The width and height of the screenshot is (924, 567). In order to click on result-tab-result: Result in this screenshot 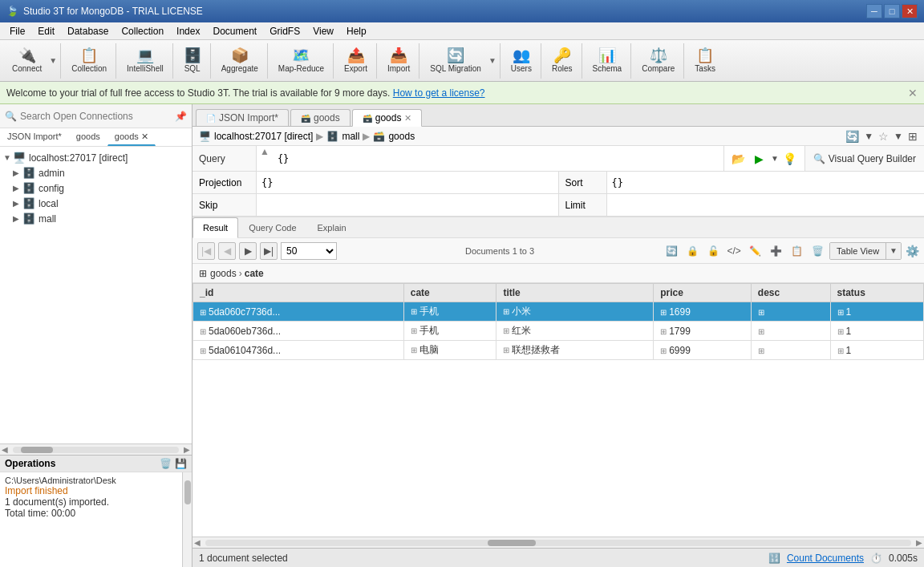, I will do `click(215, 228)`.